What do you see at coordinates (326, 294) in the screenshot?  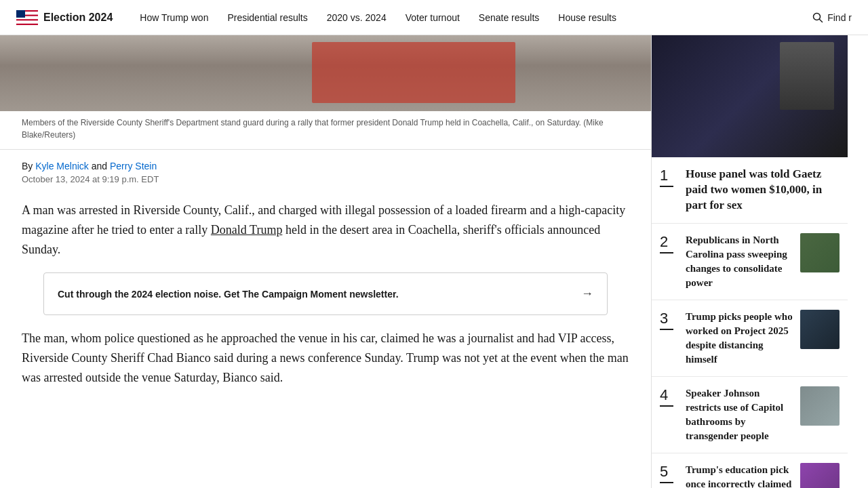 I see `newsletter-cta-box: Cut through the 2024 election noise. Get…` at bounding box center [326, 294].